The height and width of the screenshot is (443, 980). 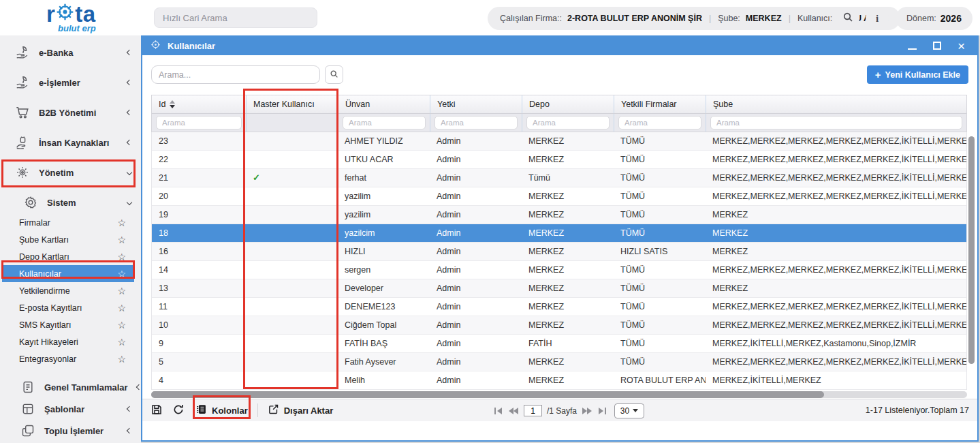 I want to click on sort-icon, so click(x=172, y=104).